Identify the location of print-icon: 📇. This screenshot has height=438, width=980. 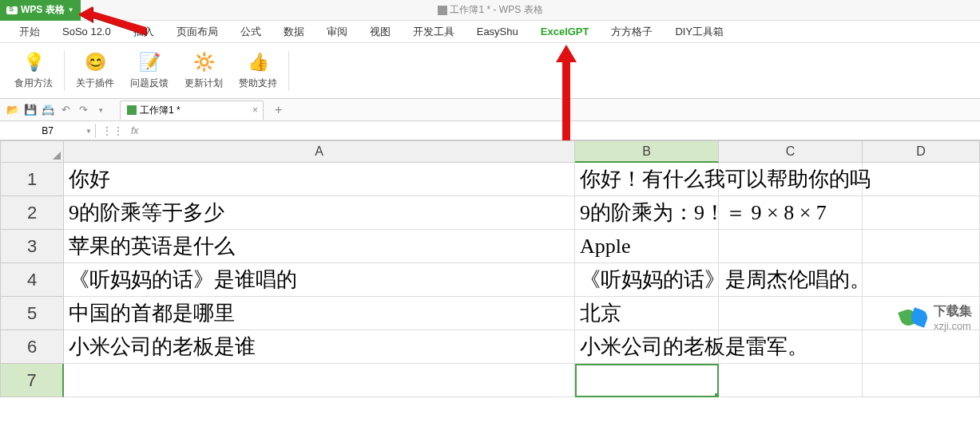
(48, 110).